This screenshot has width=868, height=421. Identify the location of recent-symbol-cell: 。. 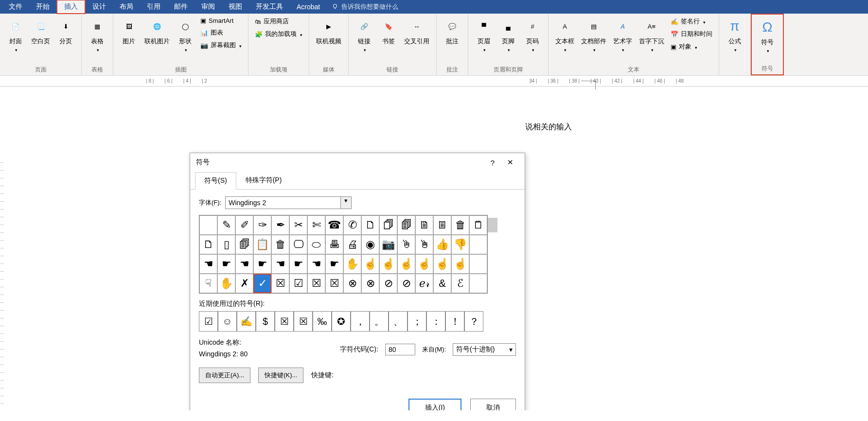
(379, 321).